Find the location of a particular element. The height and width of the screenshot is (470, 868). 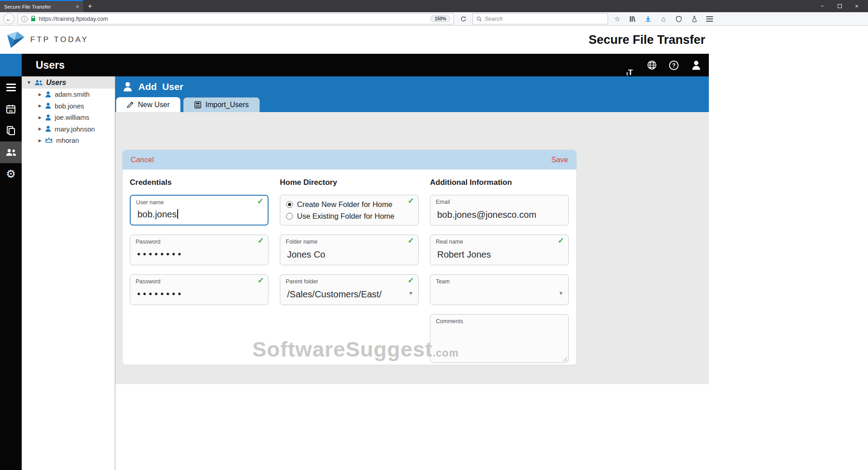

search-icon is located at coordinates (479, 19).